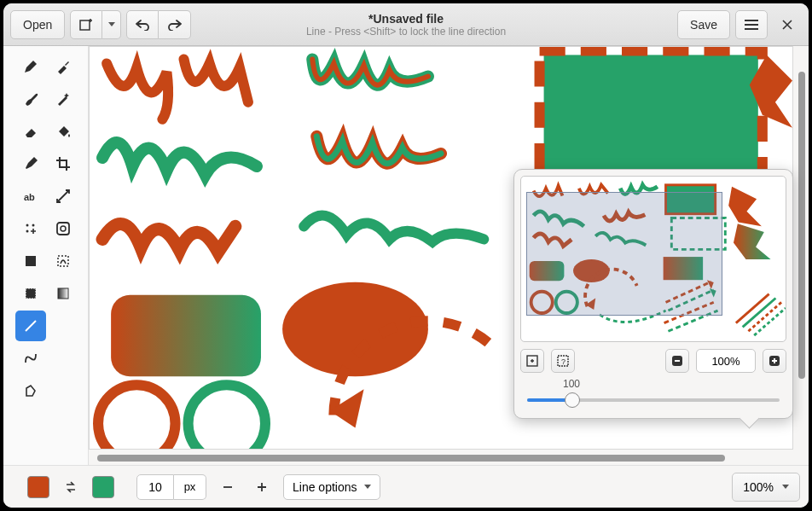 This screenshot has width=812, height=511. I want to click on close-button, so click(787, 25).